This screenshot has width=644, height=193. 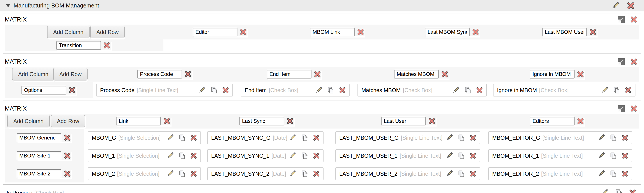 What do you see at coordinates (616, 6) in the screenshot?
I see `edit-form-button` at bounding box center [616, 6].